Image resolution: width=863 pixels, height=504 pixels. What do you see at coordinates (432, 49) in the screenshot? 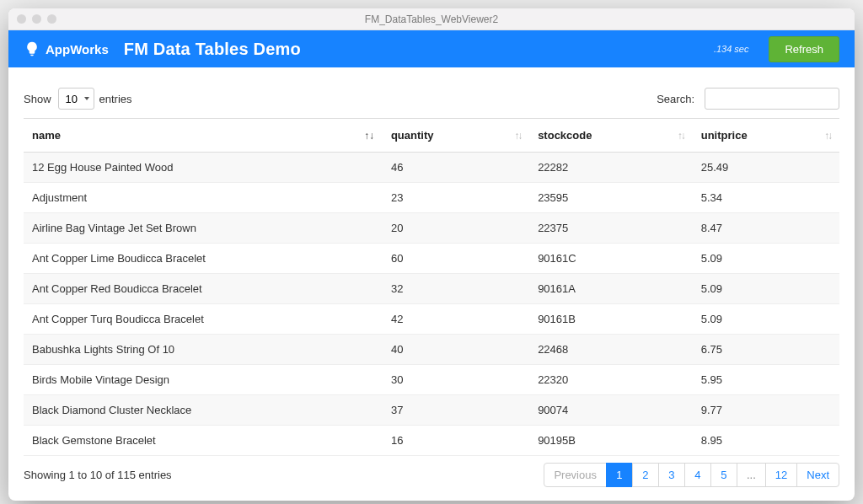
I see `app-header: AppWorks FM Data Tables Demo .134 sec Re…` at bounding box center [432, 49].